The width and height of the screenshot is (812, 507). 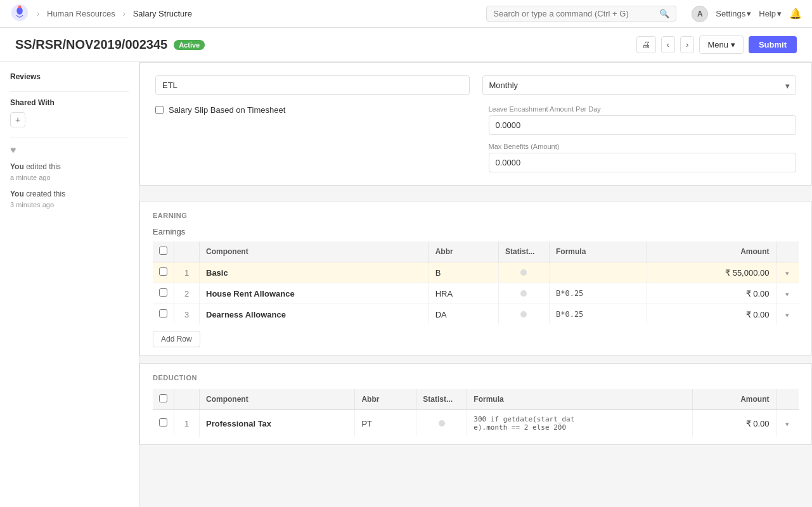 I want to click on form-row-top: Monthly Weekly Fortnightly Bimonthly Dai…, so click(x=475, y=85).